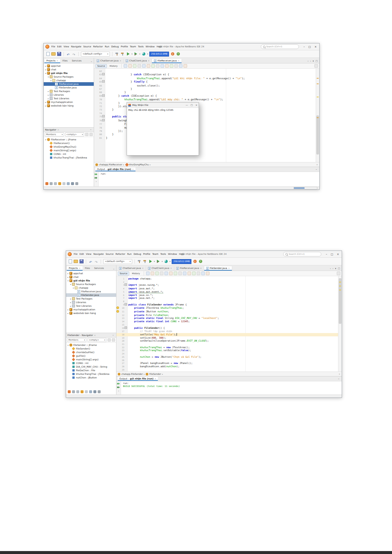  I want to click on menu-file: File, so click(53, 47).